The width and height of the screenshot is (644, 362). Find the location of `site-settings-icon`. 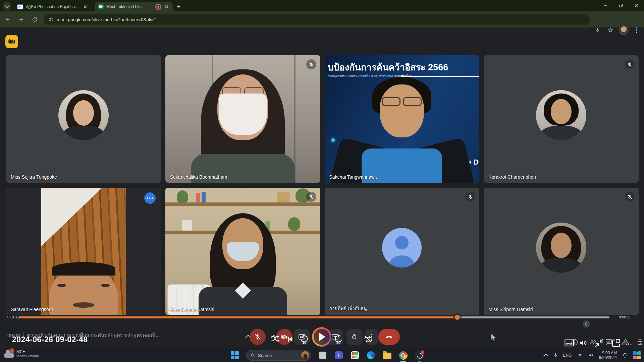

site-settings-icon is located at coordinates (51, 19).